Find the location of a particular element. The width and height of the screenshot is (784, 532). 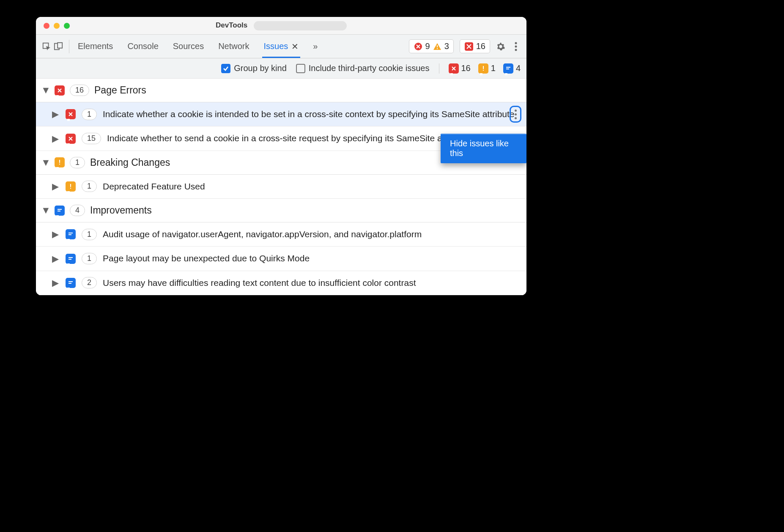

close-tab-icon: ✕ is located at coordinates (295, 47).